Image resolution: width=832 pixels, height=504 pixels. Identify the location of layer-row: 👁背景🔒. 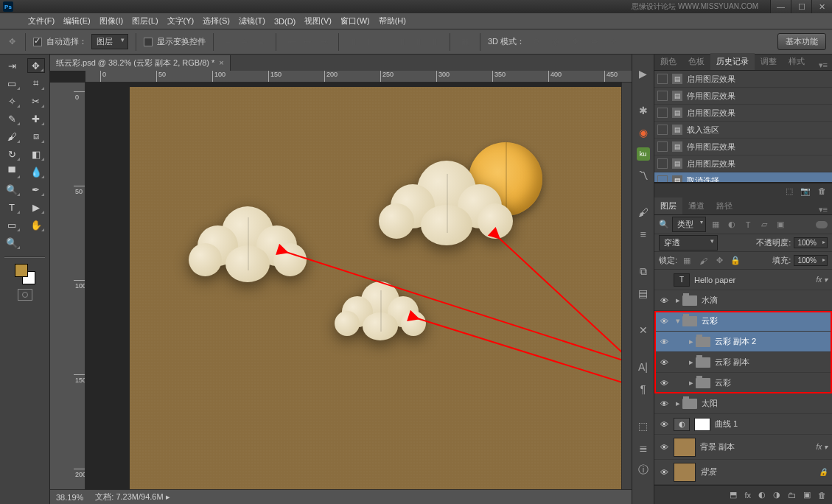
(743, 472).